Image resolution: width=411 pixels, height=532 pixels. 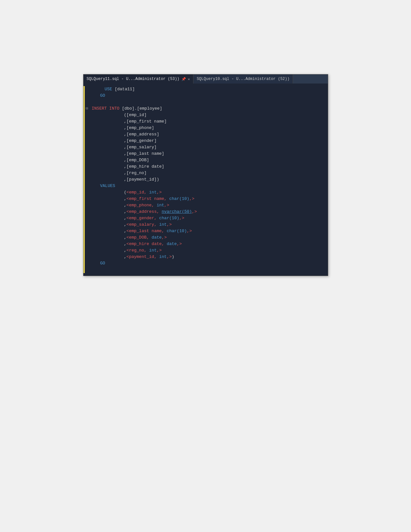 What do you see at coordinates (106, 109) in the screenshot?
I see `kw-insert: INSERT INTO` at bounding box center [106, 109].